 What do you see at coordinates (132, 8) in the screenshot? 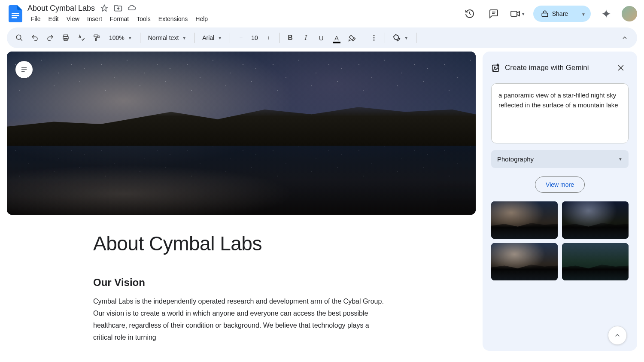
I see `cloud-status-icon` at bounding box center [132, 8].